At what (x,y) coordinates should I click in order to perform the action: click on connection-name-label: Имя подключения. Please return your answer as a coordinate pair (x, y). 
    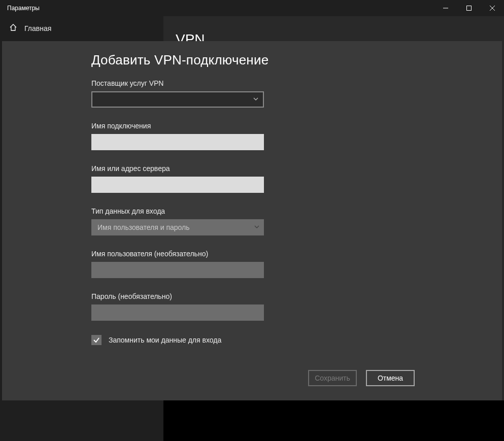
    Looking at the image, I should click on (296, 126).